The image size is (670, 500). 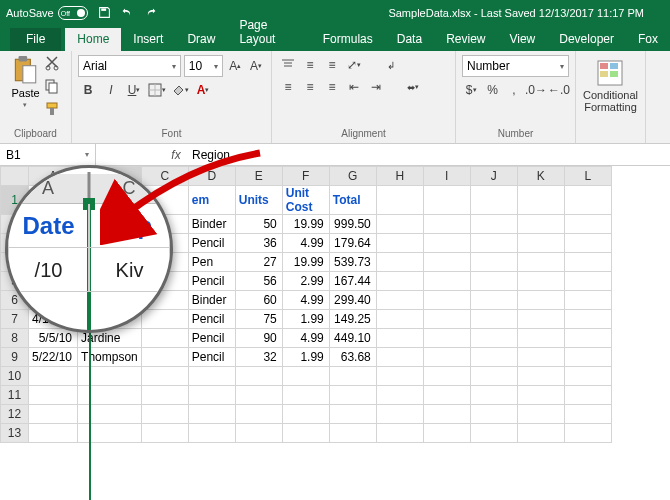 What do you see at coordinates (494, 262) in the screenshot?
I see `cell-J4` at bounding box center [494, 262].